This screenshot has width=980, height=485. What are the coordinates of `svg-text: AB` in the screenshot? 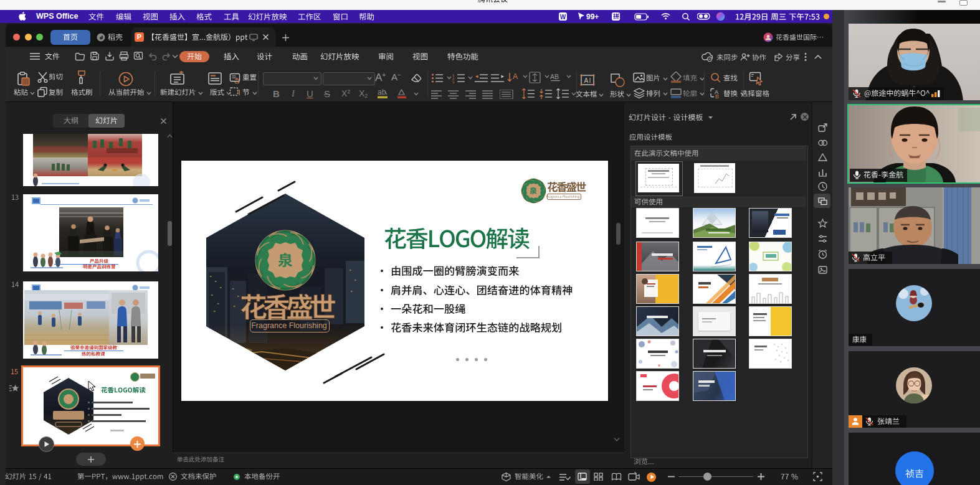 It's located at (554, 77).